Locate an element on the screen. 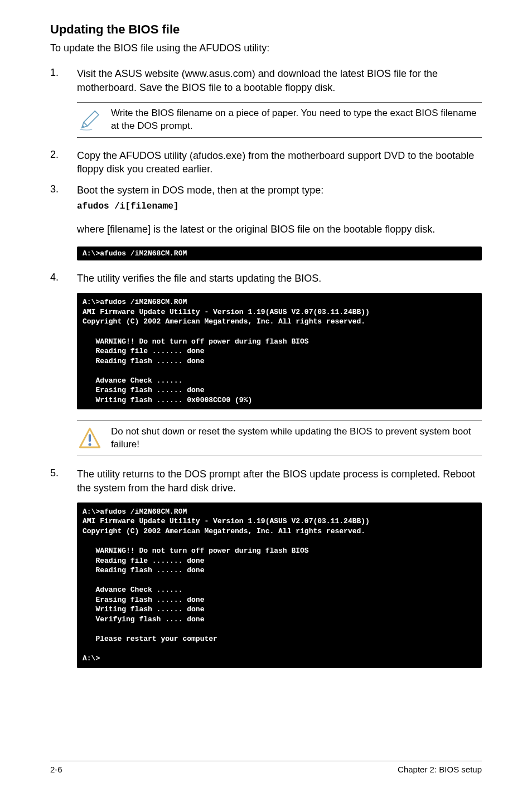  step-number: 3. is located at coordinates (64, 198).